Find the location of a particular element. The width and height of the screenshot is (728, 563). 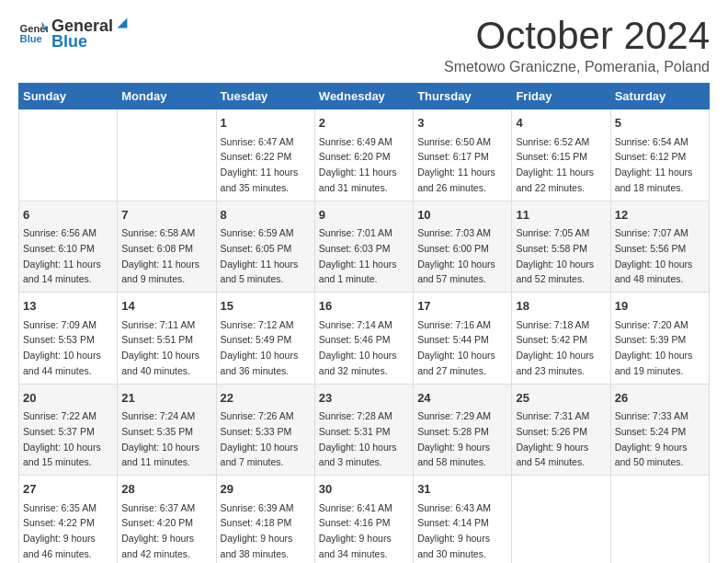

day-number: 22 is located at coordinates (266, 398).